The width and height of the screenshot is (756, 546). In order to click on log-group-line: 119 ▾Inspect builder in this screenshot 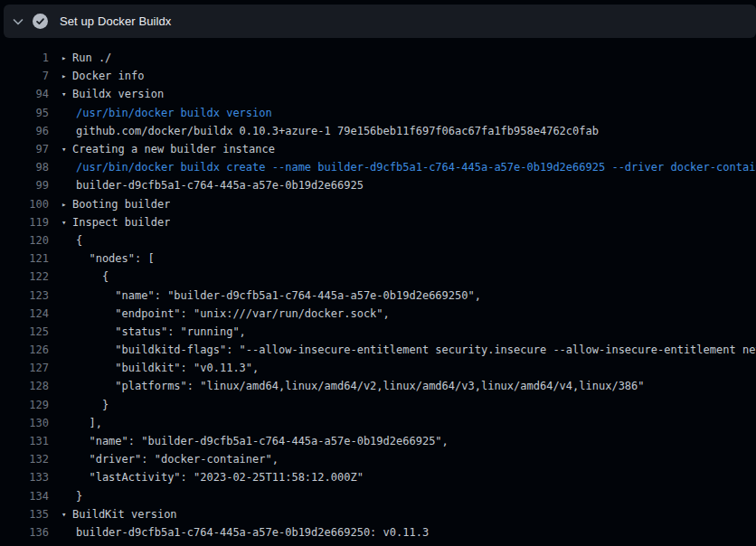, I will do `click(378, 222)`.